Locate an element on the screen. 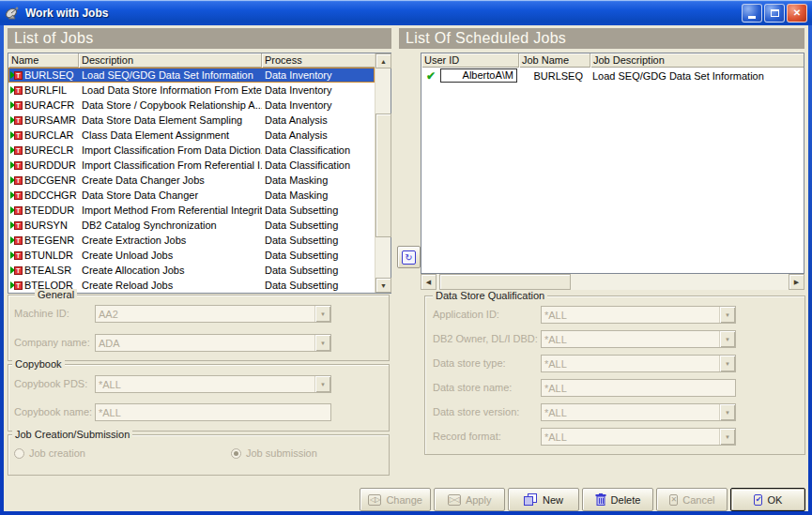 The image size is (812, 515). column-header-job-description: Job Description is located at coordinates (697, 60).